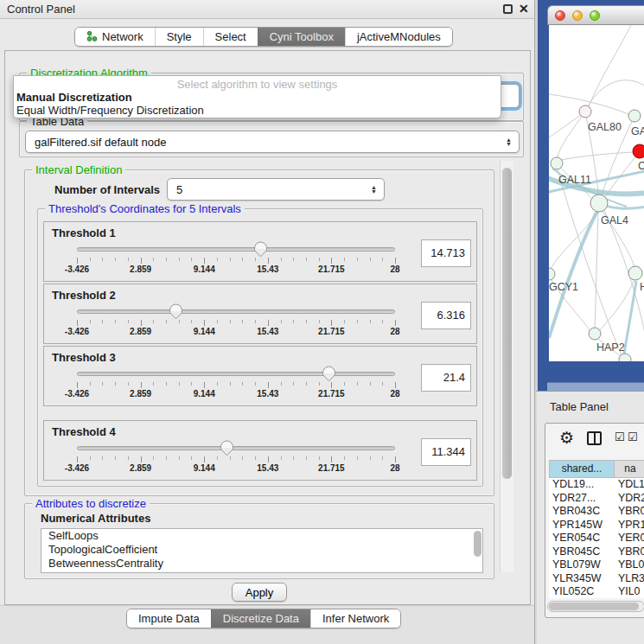 The height and width of the screenshot is (644, 644). I want to click on tab-infer-network: Infer Network, so click(355, 619).